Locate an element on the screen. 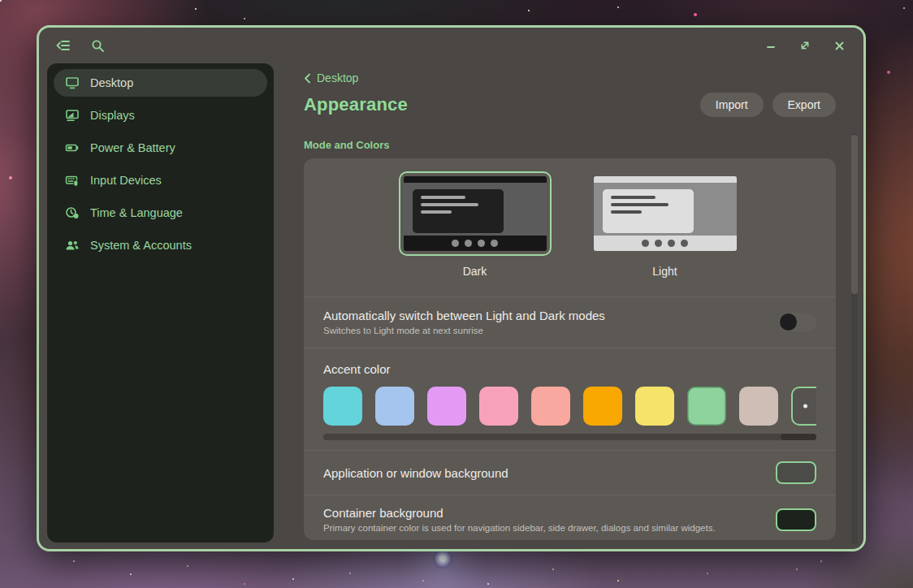  accent-swatch-custom is located at coordinates (804, 406).